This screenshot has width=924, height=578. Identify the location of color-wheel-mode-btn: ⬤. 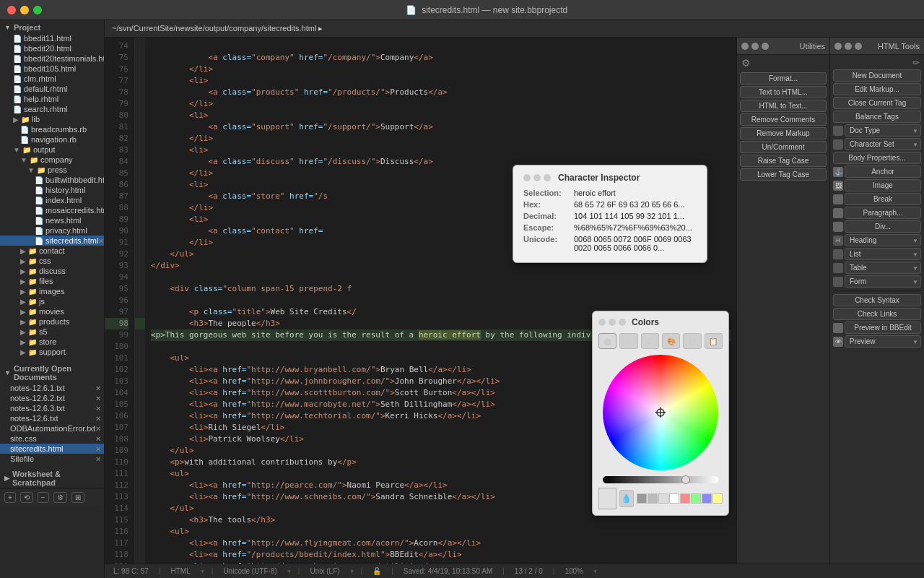
(608, 341).